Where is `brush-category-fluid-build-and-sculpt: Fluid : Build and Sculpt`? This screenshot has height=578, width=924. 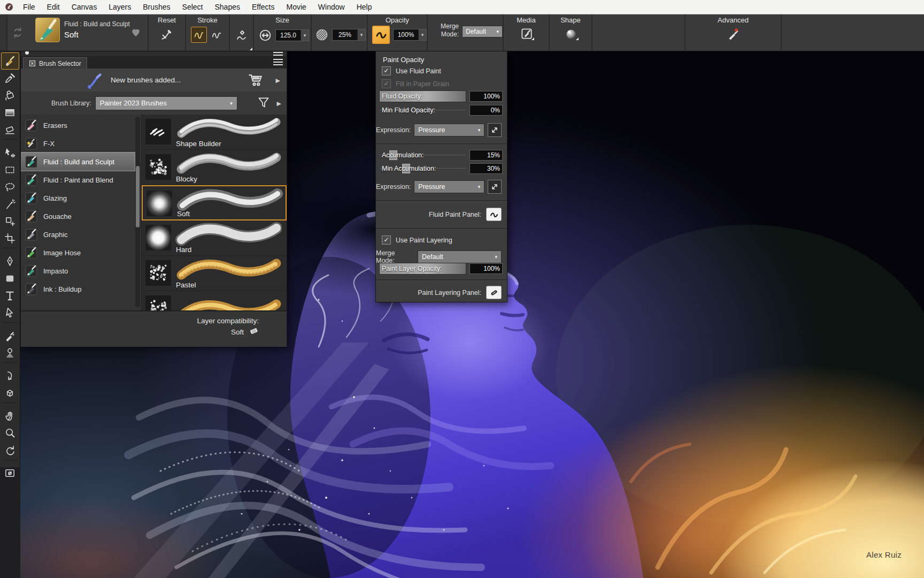
brush-category-fluid-build-and-sculpt: Fluid : Build and Sculpt is located at coordinates (78, 162).